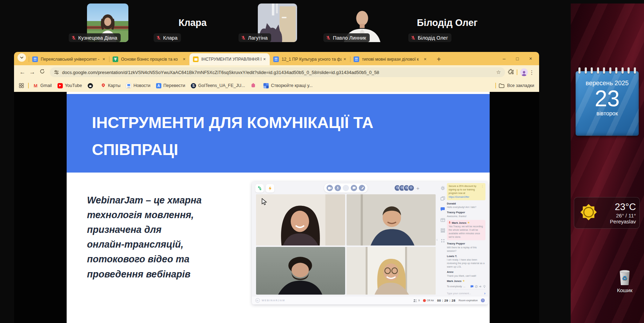 This screenshot has width=644, height=323. What do you see at coordinates (504, 59) in the screenshot?
I see `minimize-button: –` at bounding box center [504, 59].